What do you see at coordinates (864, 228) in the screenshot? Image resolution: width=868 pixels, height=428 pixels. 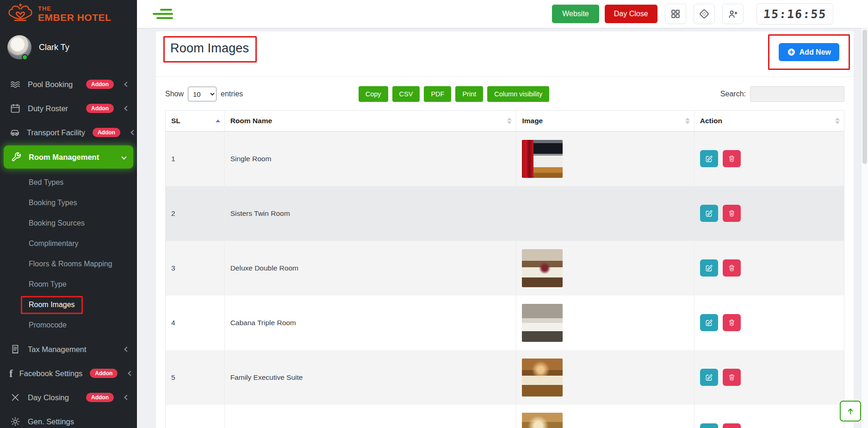 I see `vertical-scrollbar` at bounding box center [864, 228].